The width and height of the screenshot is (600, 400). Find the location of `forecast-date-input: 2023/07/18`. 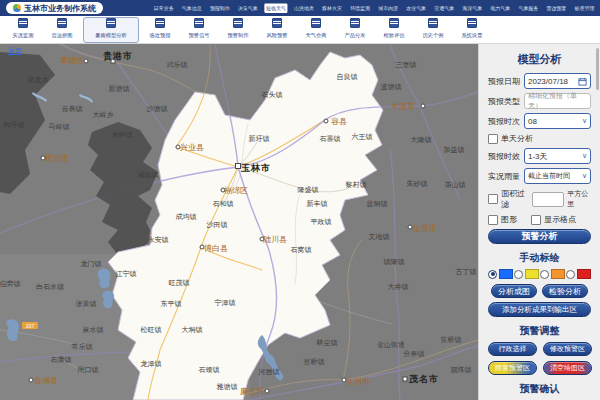

forecast-date-input: 2023/07/18 is located at coordinates (558, 81).